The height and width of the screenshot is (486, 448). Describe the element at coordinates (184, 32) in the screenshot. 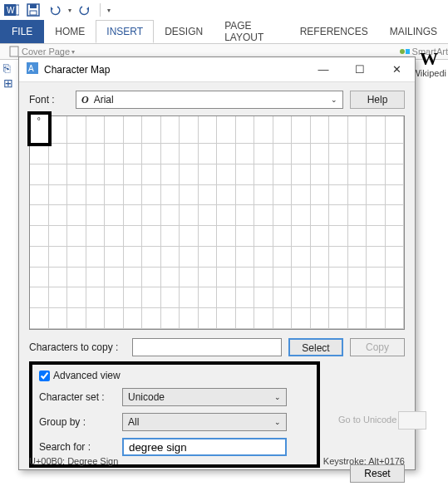

I see `tab-design: DESIGN` at that location.